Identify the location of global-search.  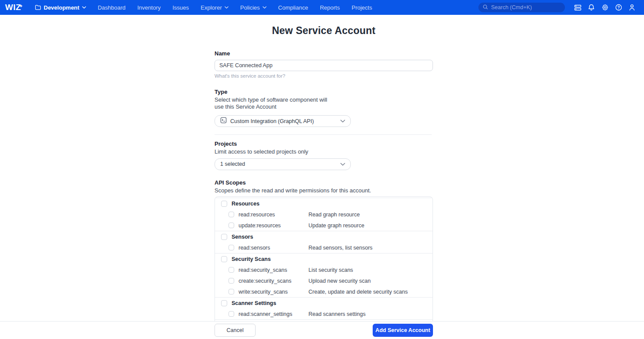
(522, 7).